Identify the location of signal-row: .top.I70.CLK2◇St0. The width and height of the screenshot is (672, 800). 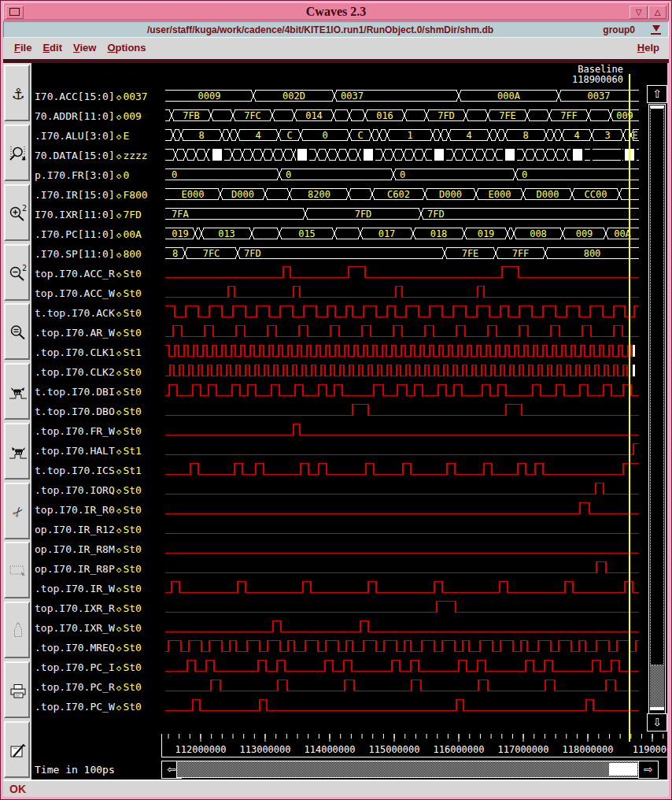
(98, 372).